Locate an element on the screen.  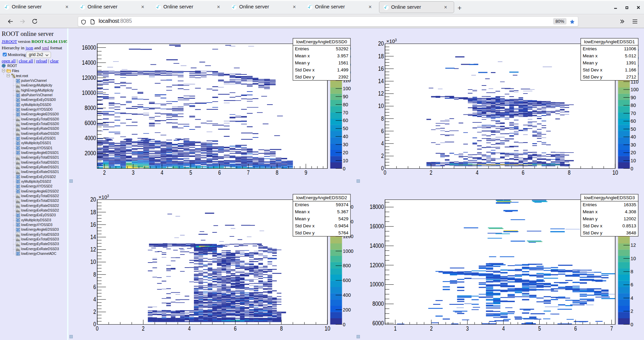
svg-text: 1.499 is located at coordinates (343, 70).